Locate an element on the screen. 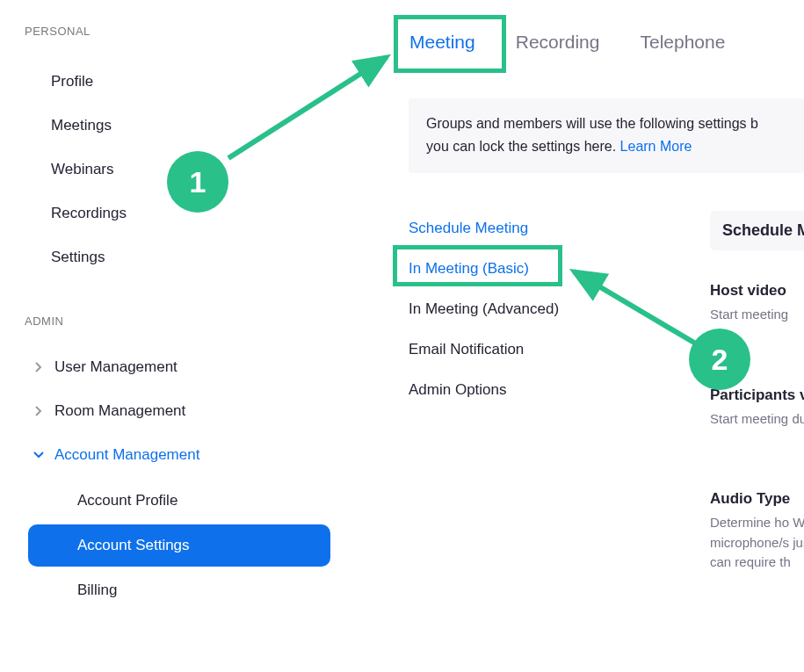  schedule-meeting-heading: Schedule Me is located at coordinates (757, 230).